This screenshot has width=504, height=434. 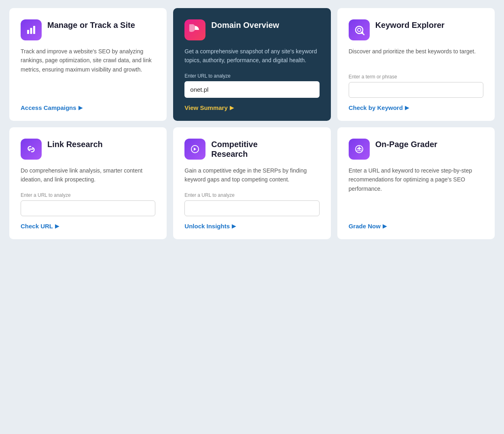 I want to click on chart-bar-icon, so click(x=31, y=30).